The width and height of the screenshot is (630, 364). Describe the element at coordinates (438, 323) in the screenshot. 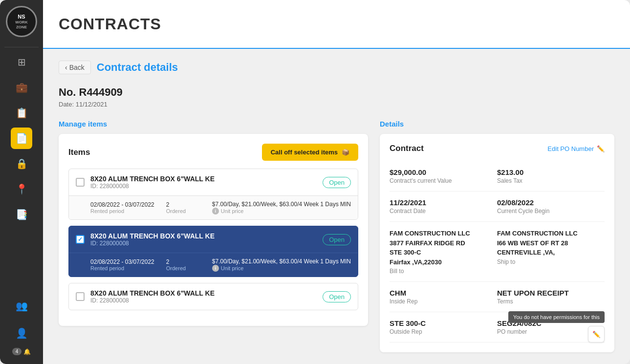

I see `outside-rep-value: STE 300-C` at that location.